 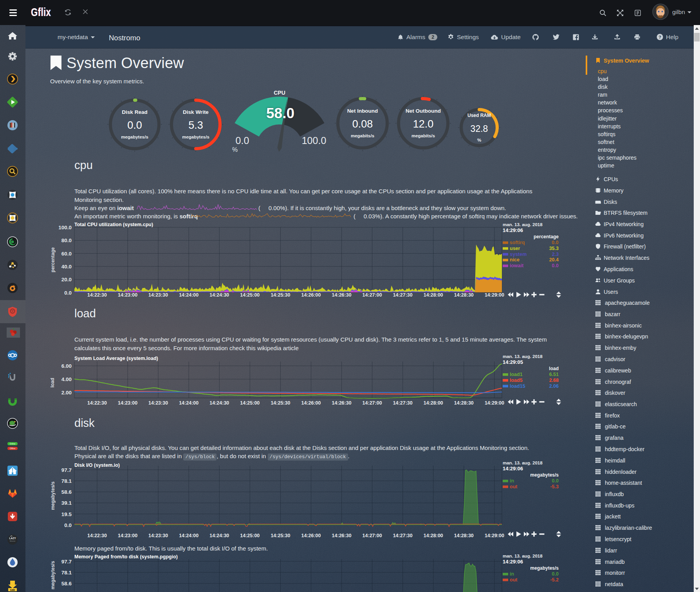 What do you see at coordinates (518, 254) in the screenshot?
I see `svg-text: system` at bounding box center [518, 254].